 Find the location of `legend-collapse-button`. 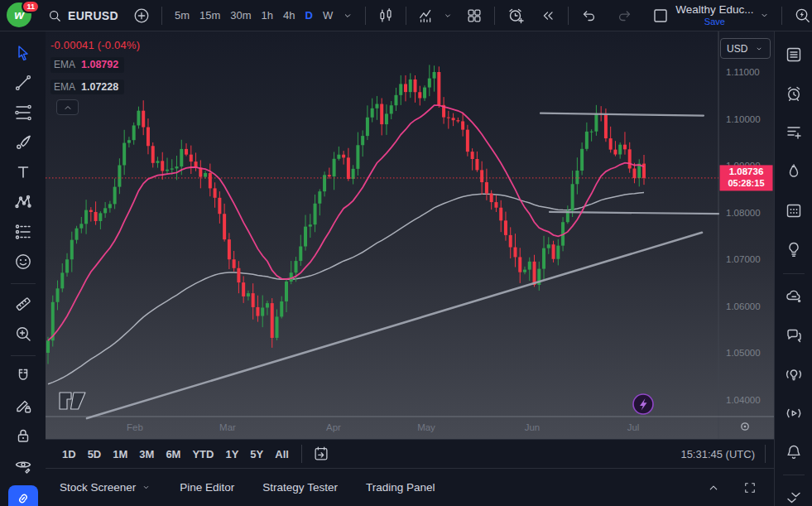

legend-collapse-button is located at coordinates (68, 108).